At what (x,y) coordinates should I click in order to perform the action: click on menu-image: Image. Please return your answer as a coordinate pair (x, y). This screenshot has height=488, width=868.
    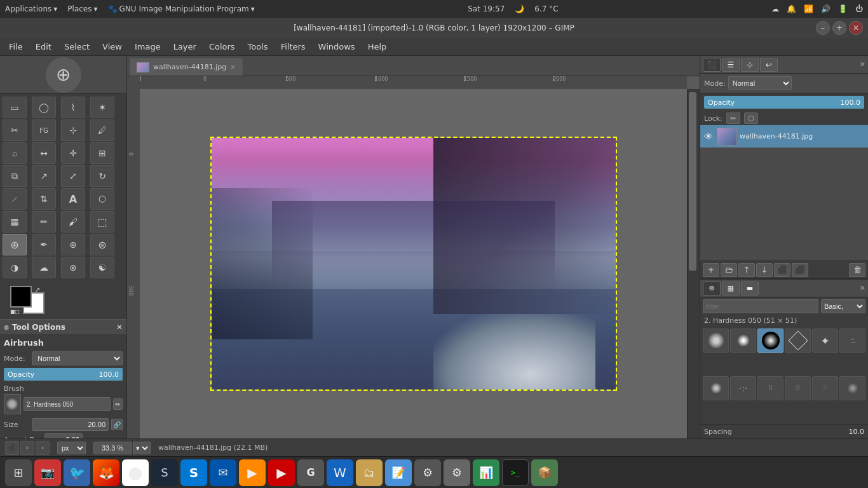
    Looking at the image, I should click on (147, 47).